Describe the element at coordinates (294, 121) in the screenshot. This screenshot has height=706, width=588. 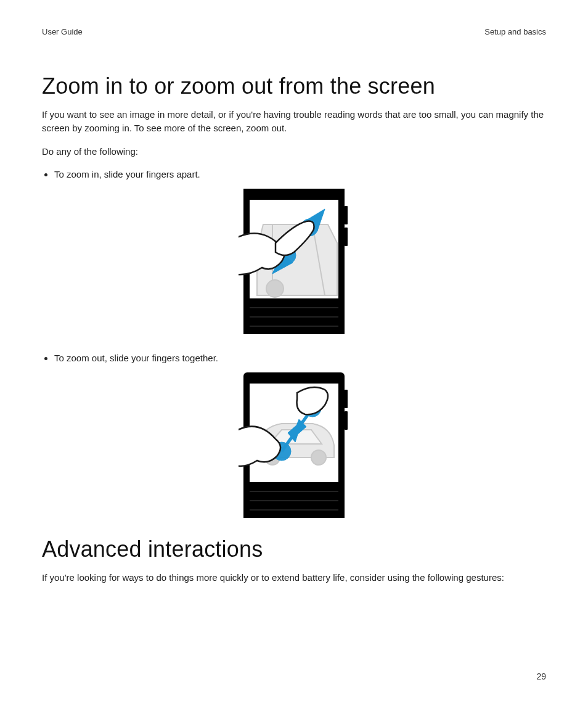
I see `zoom-intro-paragraph: If you want to see an image in more deta…` at that location.